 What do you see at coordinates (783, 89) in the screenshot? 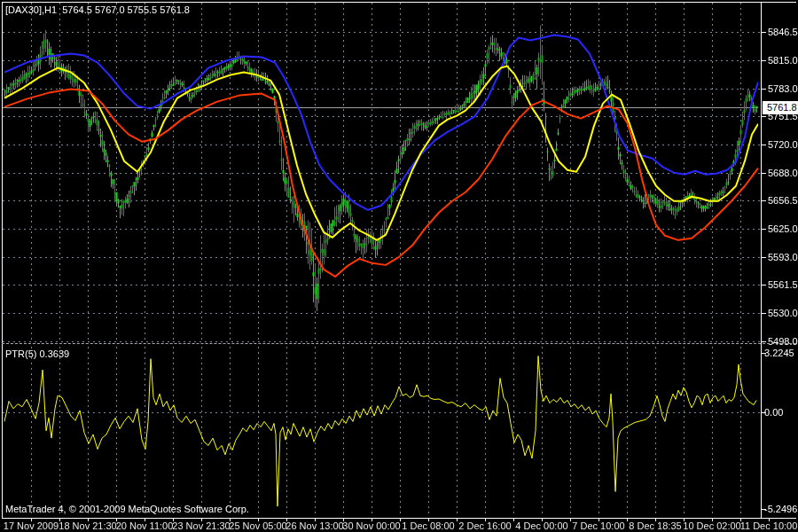
I see `price-axis-label: 5783.0` at bounding box center [783, 89].